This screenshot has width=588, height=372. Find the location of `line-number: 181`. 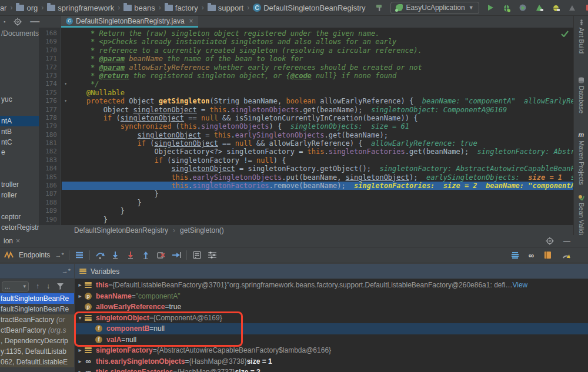

line-number: 181 is located at coordinates (49, 143).